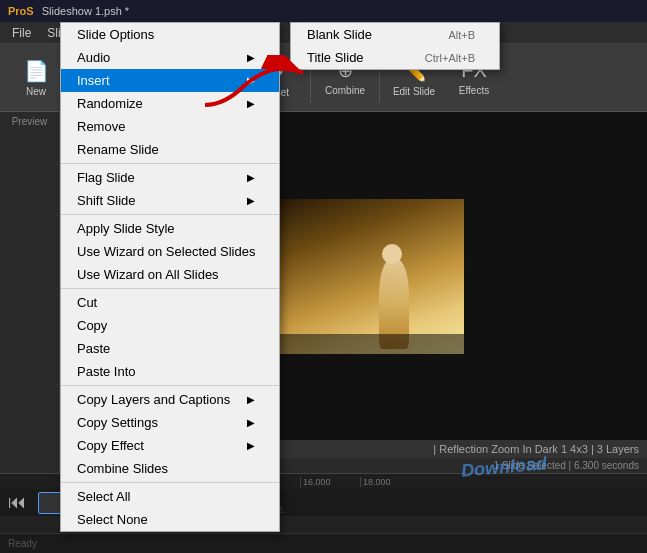  What do you see at coordinates (106, 178) in the screenshot?
I see `flag-slide-label: Flag Slide` at bounding box center [106, 178].